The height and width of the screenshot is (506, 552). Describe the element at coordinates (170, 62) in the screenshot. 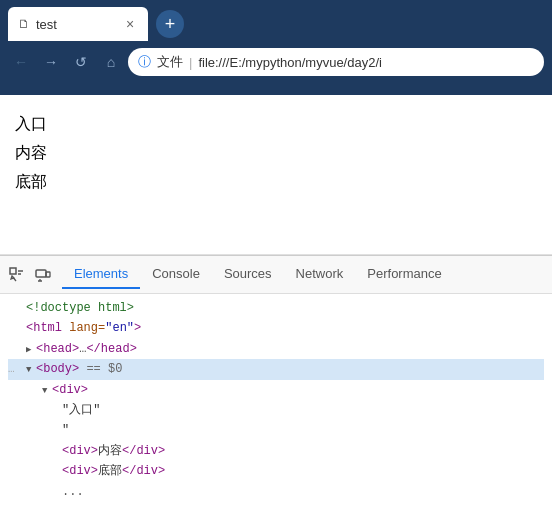

I see `file-label: 文件` at that location.